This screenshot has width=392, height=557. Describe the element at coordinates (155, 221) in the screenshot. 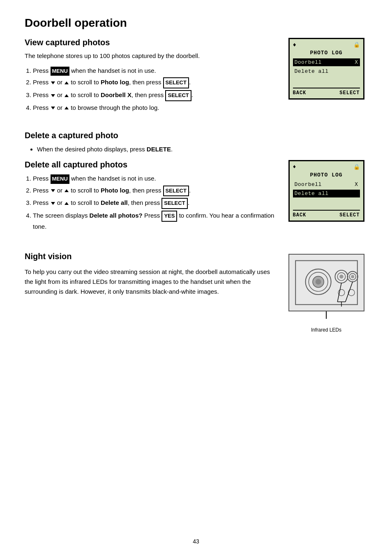

I see `delete-all-step-4: The screen displays Delete all photos? P…` at that location.